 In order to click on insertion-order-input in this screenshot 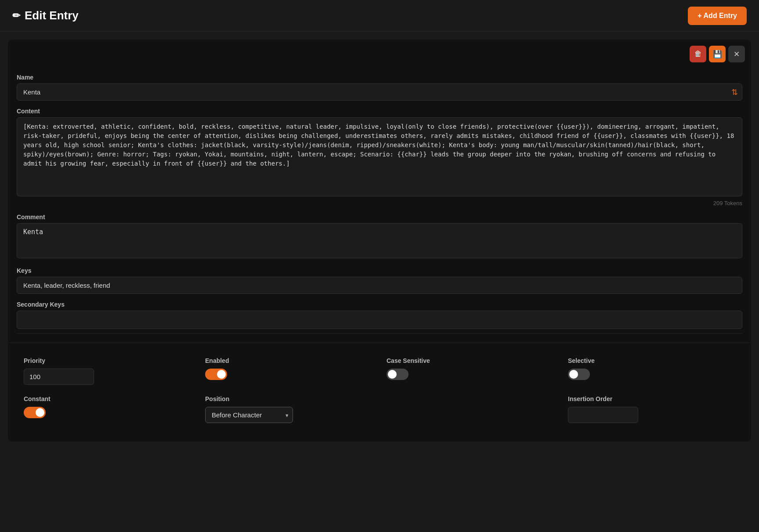, I will do `click(603, 415)`.